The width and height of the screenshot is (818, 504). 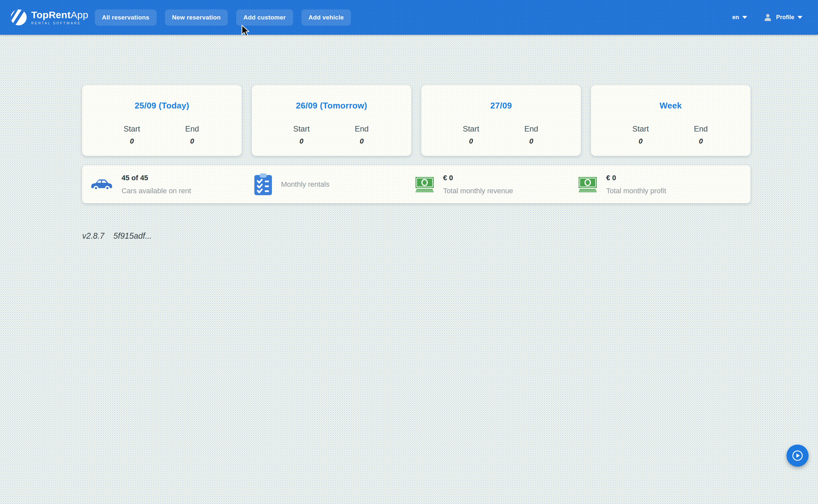 What do you see at coordinates (264, 17) in the screenshot?
I see `nav-add-customer: Add customer` at bounding box center [264, 17].